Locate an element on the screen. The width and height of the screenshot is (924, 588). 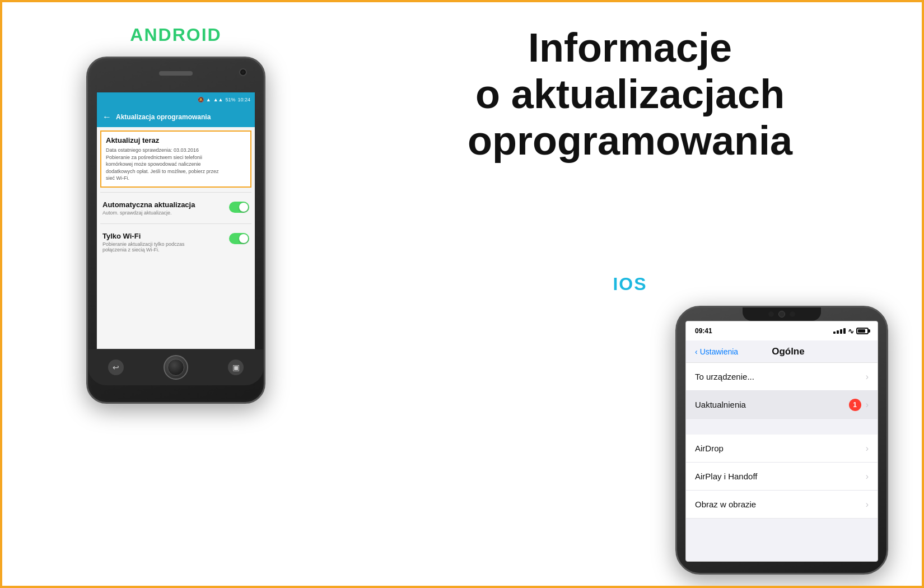
update-now-box: Aktualizuj teraz Data ostatniego sprawdz… is located at coordinates (176, 159).